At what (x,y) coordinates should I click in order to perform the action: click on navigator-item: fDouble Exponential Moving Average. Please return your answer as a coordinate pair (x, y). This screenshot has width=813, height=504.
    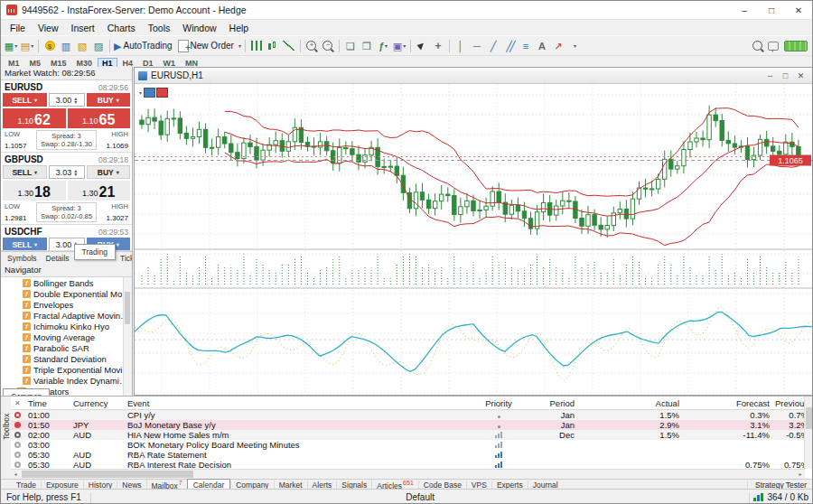
    Looking at the image, I should click on (67, 294).